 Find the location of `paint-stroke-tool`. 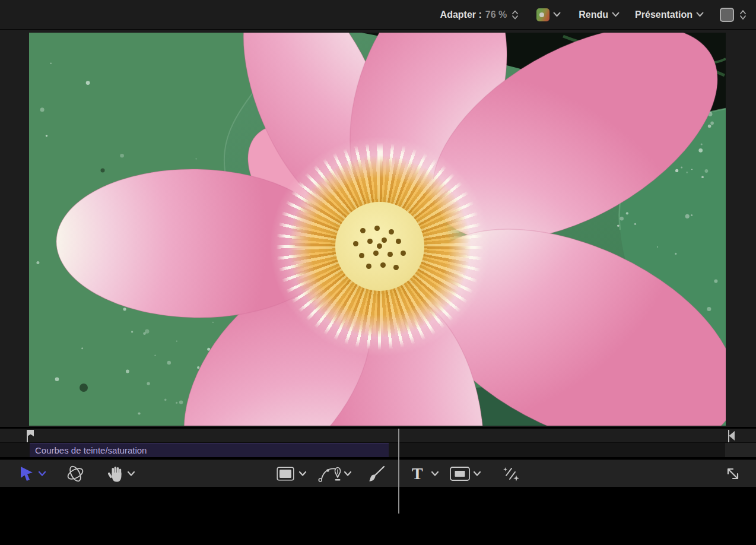

paint-stroke-tool is located at coordinates (377, 474).